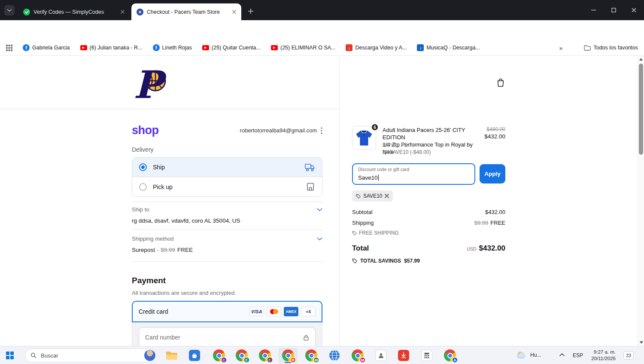 The height and width of the screenshot is (364, 644). What do you see at coordinates (381, 355) in the screenshot?
I see `taskbar-contacts-app` at bounding box center [381, 355].